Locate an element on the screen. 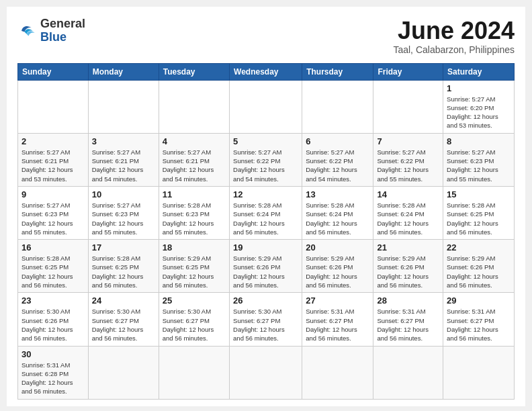  day-number: 11 is located at coordinates (194, 195).